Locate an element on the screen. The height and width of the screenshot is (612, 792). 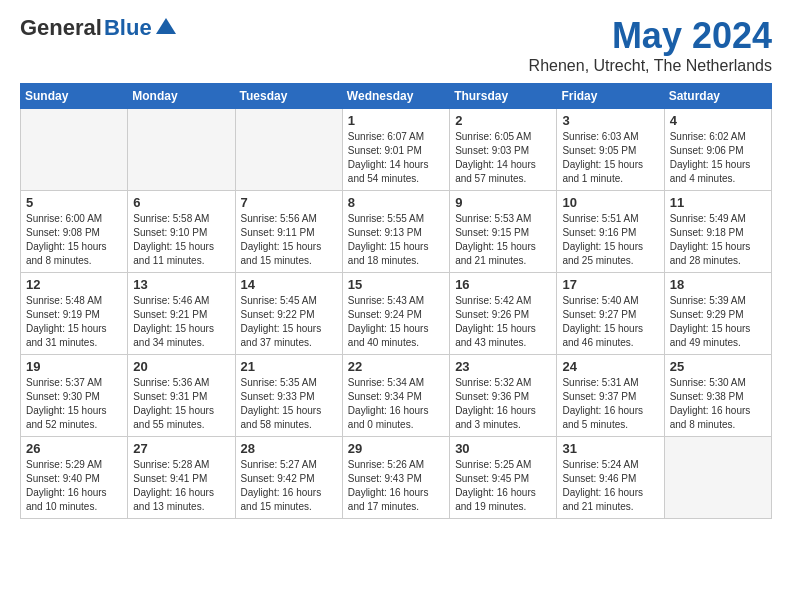
day-number: 26 is located at coordinates (74, 448).